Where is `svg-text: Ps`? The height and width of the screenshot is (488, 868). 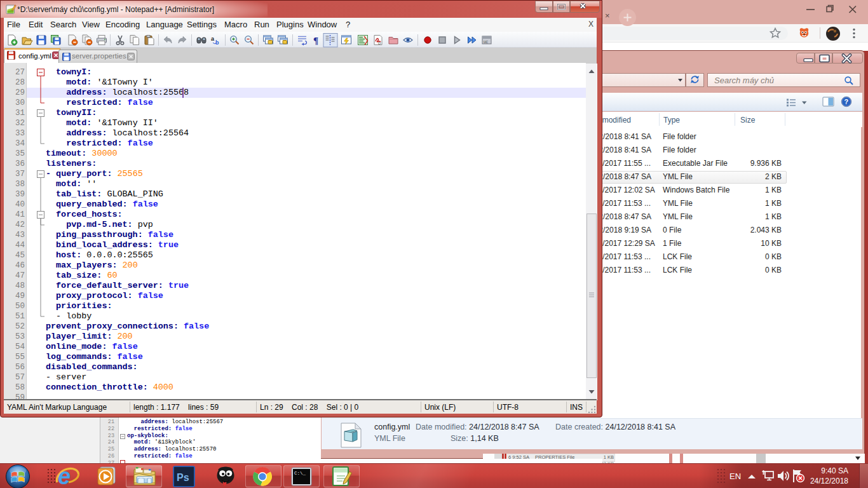
svg-text: Ps is located at coordinates (183, 478).